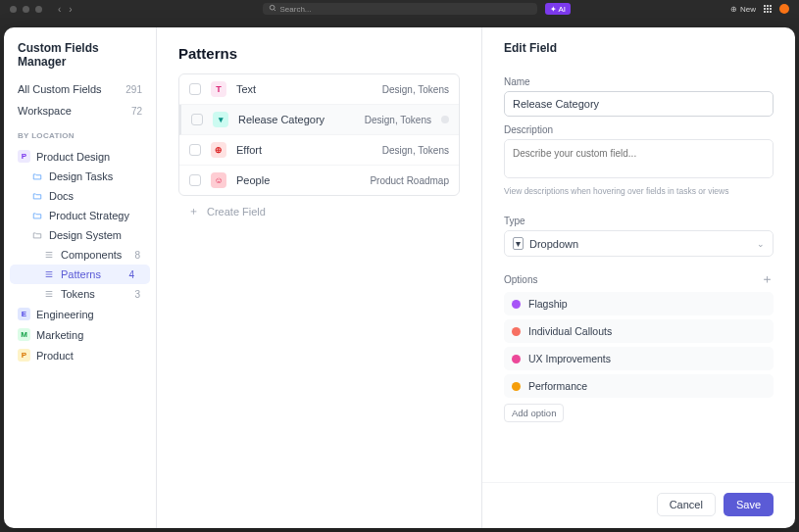 Image resolution: width=799 pixels, height=532 pixels. I want to click on field-row: ▾ Release Category Design, Tokens, so click(320, 120).